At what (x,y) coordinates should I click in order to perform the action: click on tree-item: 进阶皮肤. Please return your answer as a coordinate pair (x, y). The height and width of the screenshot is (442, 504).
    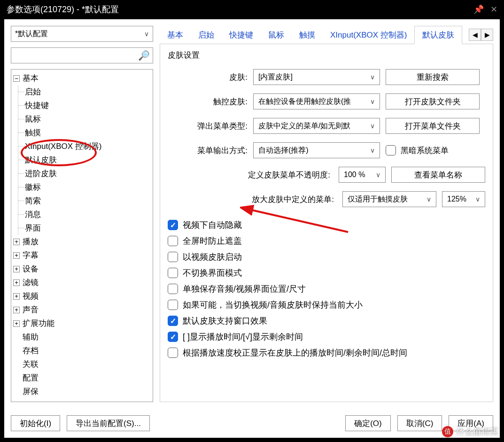
    Looking at the image, I should click on (88, 174).